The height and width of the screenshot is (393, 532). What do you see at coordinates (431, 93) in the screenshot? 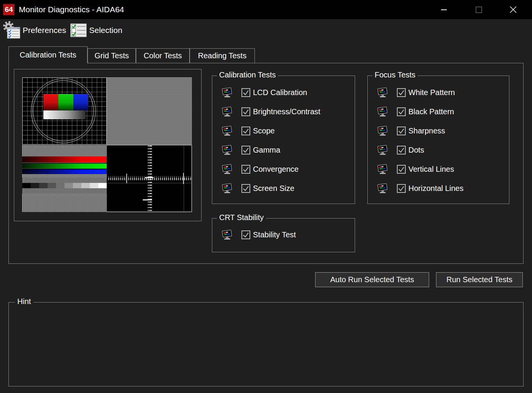
I see `test-item-label: White Pattern` at bounding box center [431, 93].